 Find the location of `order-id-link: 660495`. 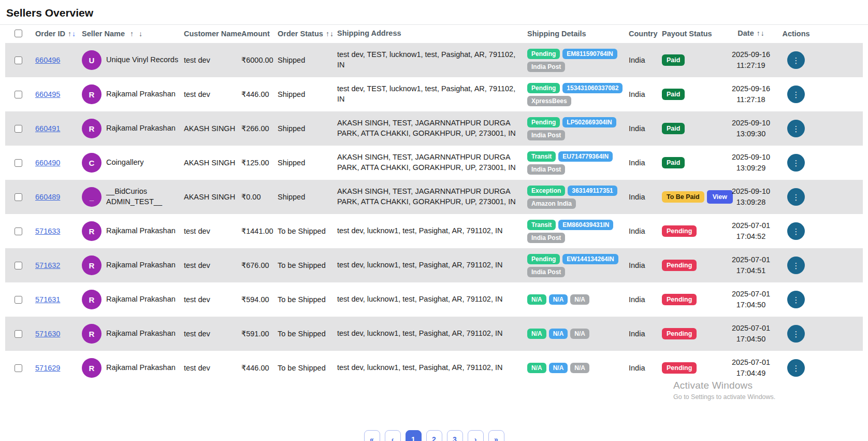

order-id-link: 660495 is located at coordinates (48, 94).